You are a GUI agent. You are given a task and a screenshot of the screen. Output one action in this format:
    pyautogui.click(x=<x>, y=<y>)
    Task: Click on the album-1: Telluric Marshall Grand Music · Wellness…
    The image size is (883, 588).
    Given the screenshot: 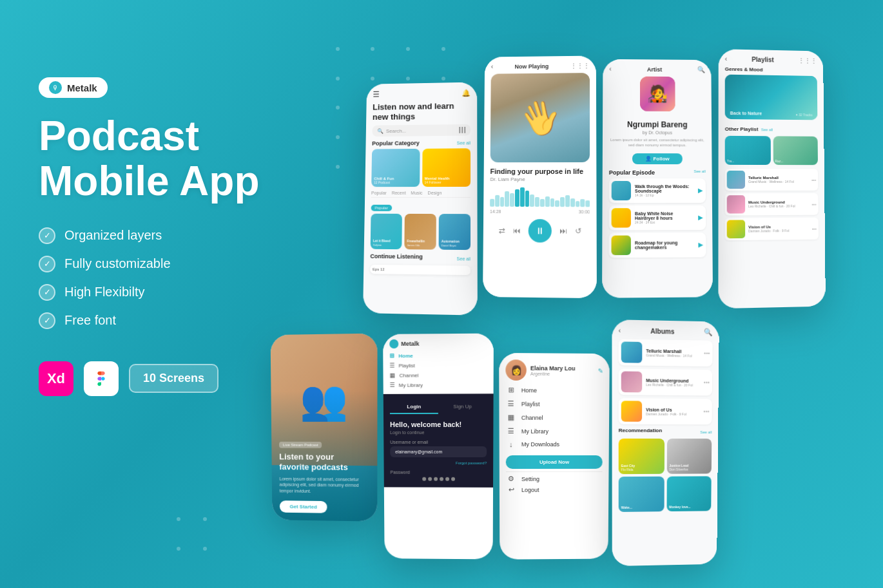 What is the action you would take?
    pyautogui.click(x=666, y=353)
    